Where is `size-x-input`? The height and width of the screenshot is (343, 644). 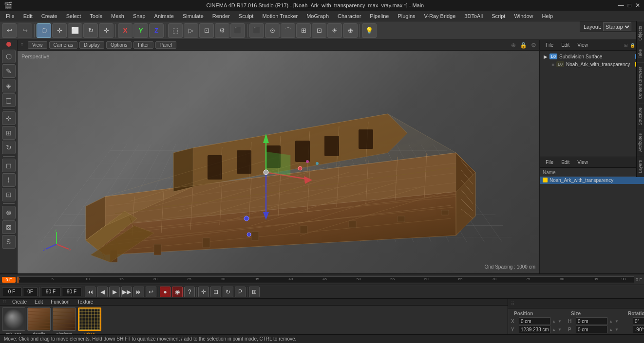 size-x-input is located at coordinates (591, 321).